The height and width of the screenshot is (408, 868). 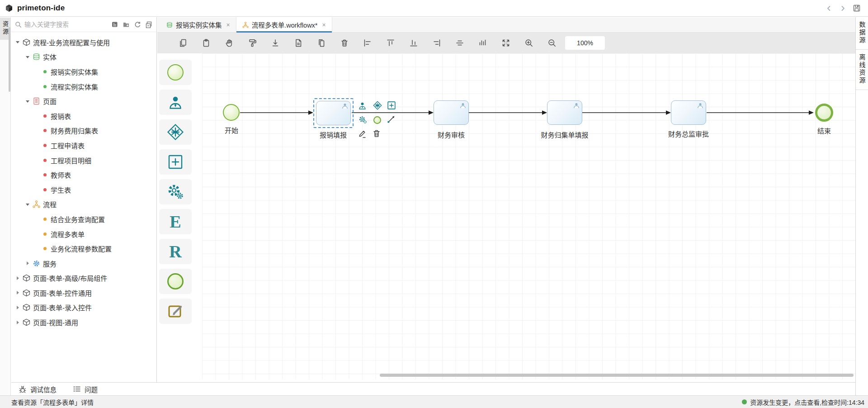 I want to click on new-folder-icon, so click(x=126, y=24).